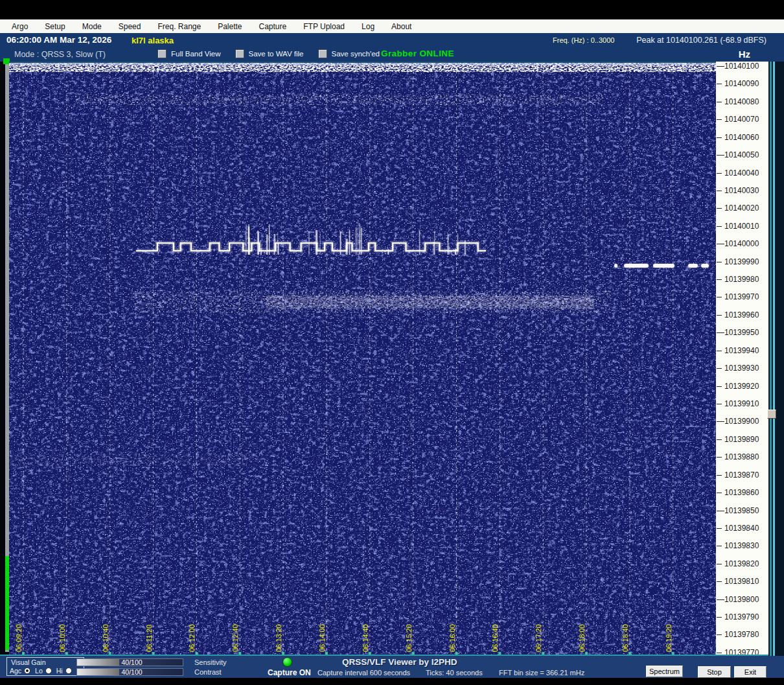 This screenshot has height=685, width=784. Describe the element at coordinates (417, 53) in the screenshot. I see `grabber-status: Grabber ONLINE` at that location.